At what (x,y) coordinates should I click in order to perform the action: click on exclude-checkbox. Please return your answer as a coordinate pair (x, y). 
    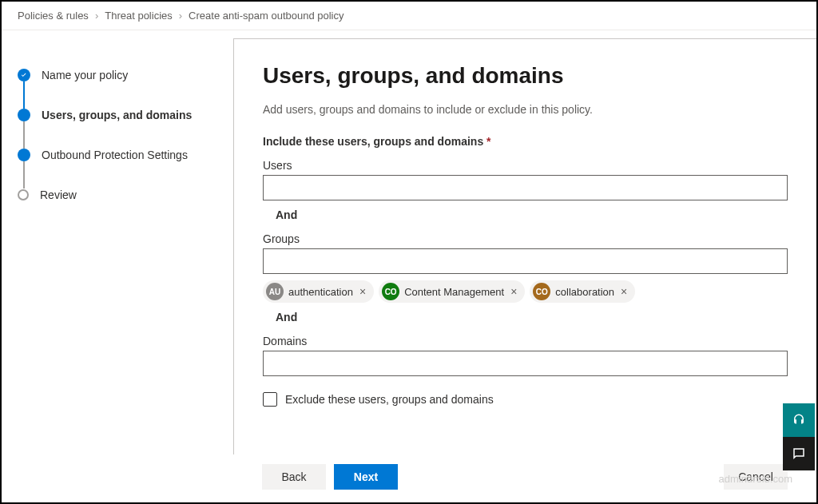
    Looking at the image, I should click on (270, 399).